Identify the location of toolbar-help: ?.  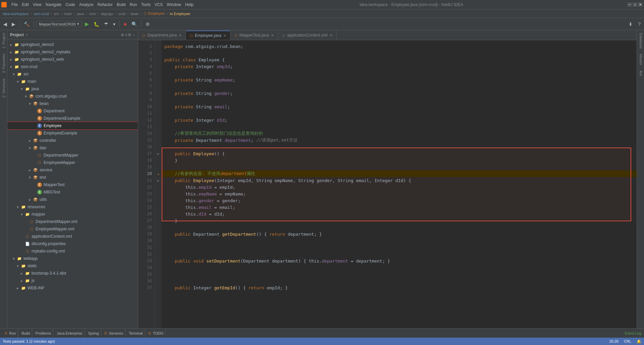
(639, 24).